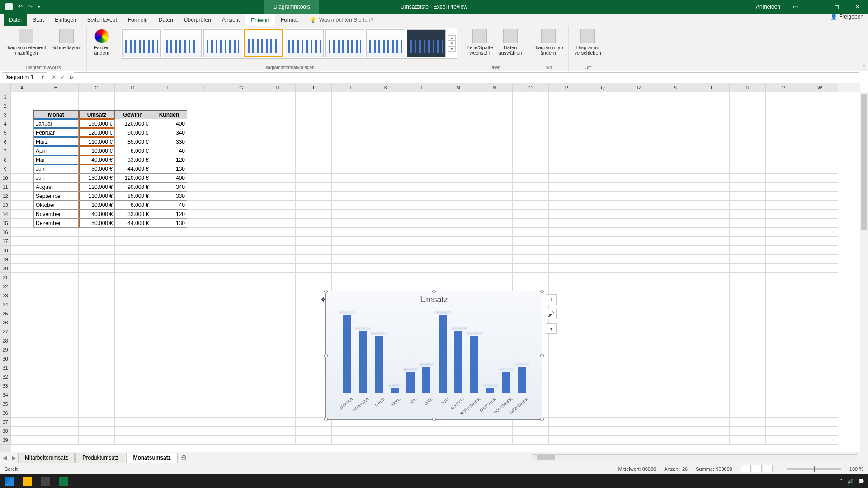 This screenshot has width=868, height=488. I want to click on formula-bar-input, so click(467, 77).